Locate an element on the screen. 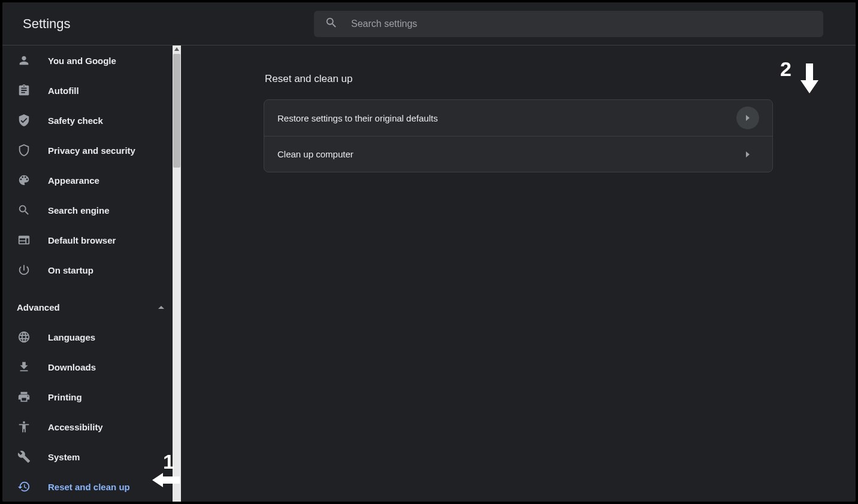 This screenshot has width=858, height=504. section-label: Advanced is located at coordinates (38, 308).